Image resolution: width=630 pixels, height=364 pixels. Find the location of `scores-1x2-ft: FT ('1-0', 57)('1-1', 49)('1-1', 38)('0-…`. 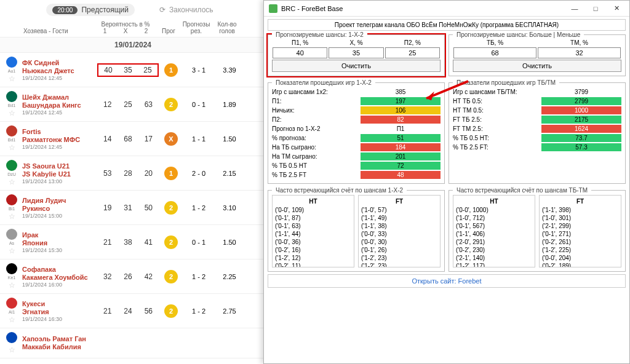

scores-1x2-ft: FT ('1-0', 57)('1-1', 49)('1-1', 38)('0-… is located at coordinates (399, 231).